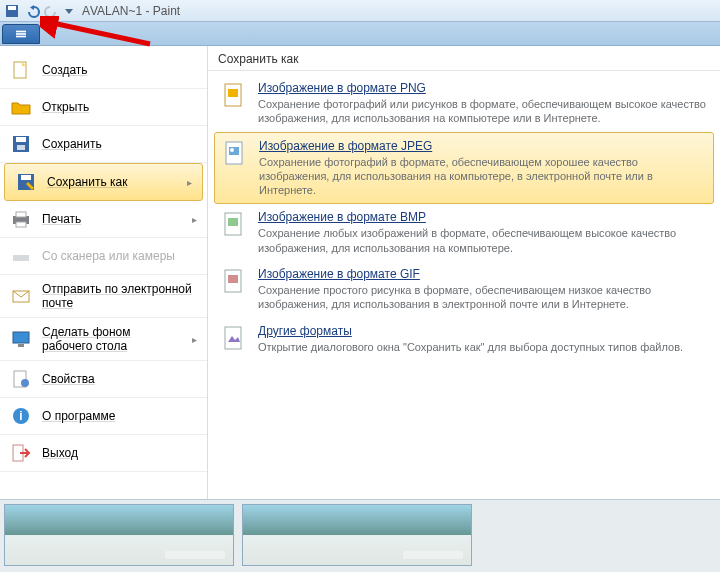 This screenshot has height=572, width=720. What do you see at coordinates (483, 217) in the screenshot?
I see `format-title: Изображение в формате BMP` at bounding box center [483, 217].